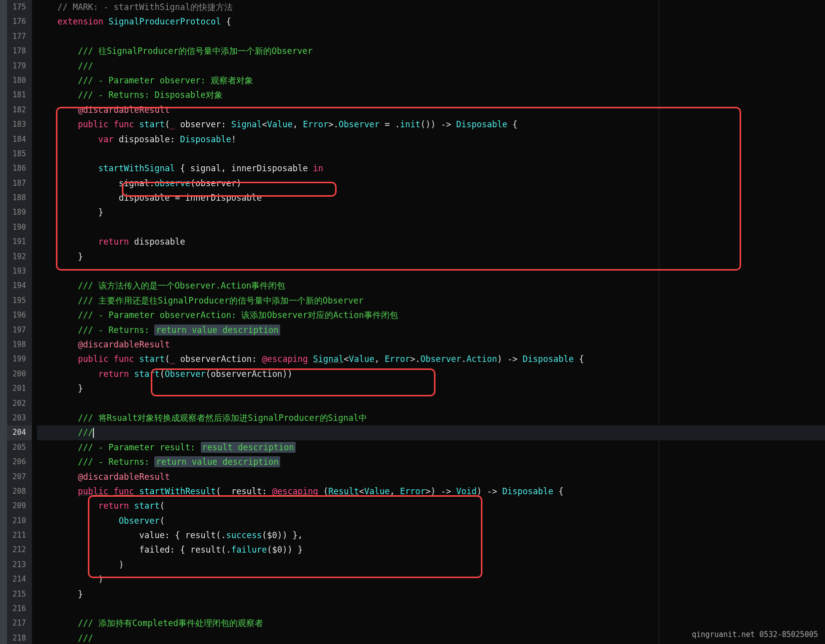 This screenshot has width=825, height=644. Describe the element at coordinates (93, 433) in the screenshot. I see `text-cursor` at that location.